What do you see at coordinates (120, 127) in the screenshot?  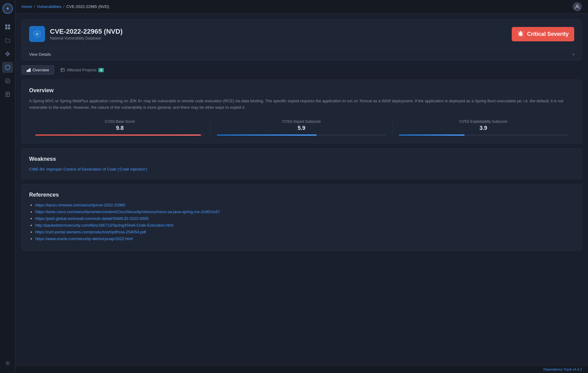 I see `cvss-base-score: CVSS Base Score 9.8` at bounding box center [120, 127].